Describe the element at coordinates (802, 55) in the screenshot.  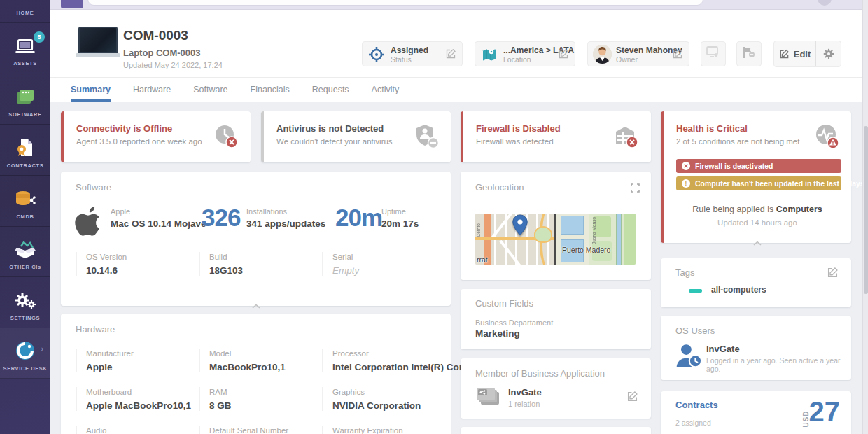
I see `edit-button-label: Edit` at that location.